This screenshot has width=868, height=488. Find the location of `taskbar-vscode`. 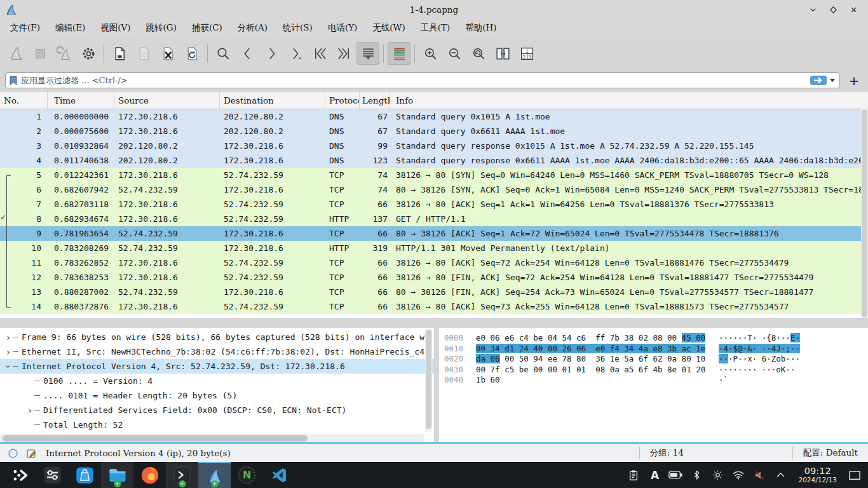

taskbar-vscode is located at coordinates (280, 475).